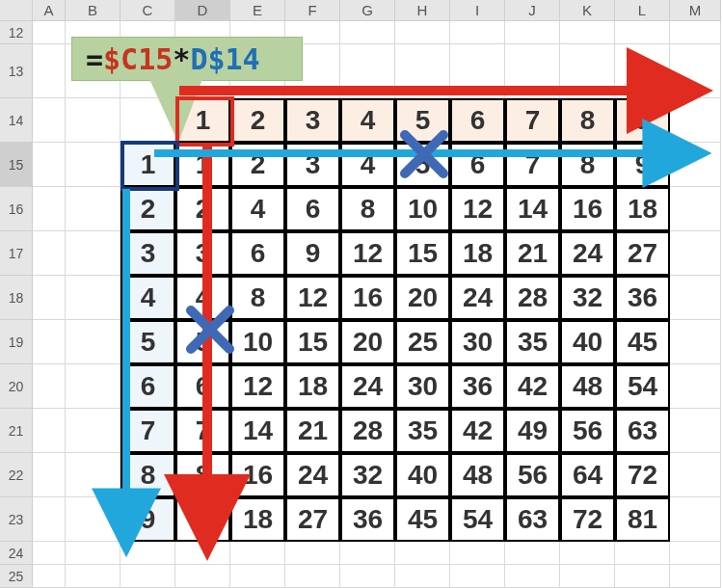  What do you see at coordinates (368, 553) in the screenshot?
I see `cell-G24` at bounding box center [368, 553].